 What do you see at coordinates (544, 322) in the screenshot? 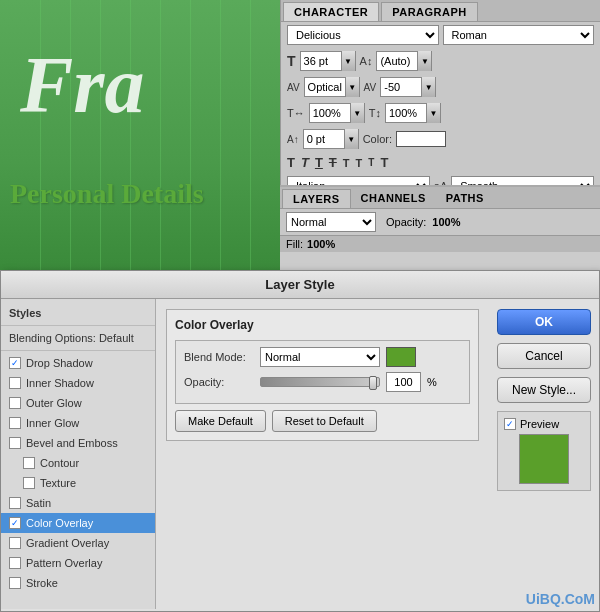
I see `ok-button: OK` at bounding box center [544, 322].